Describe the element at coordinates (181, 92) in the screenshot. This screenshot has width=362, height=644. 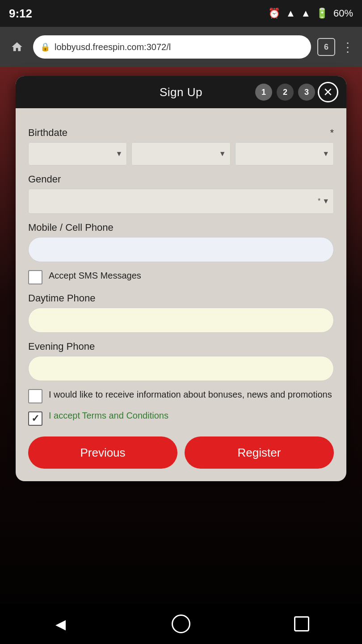
I see `modal-title: Sign Up` at that location.